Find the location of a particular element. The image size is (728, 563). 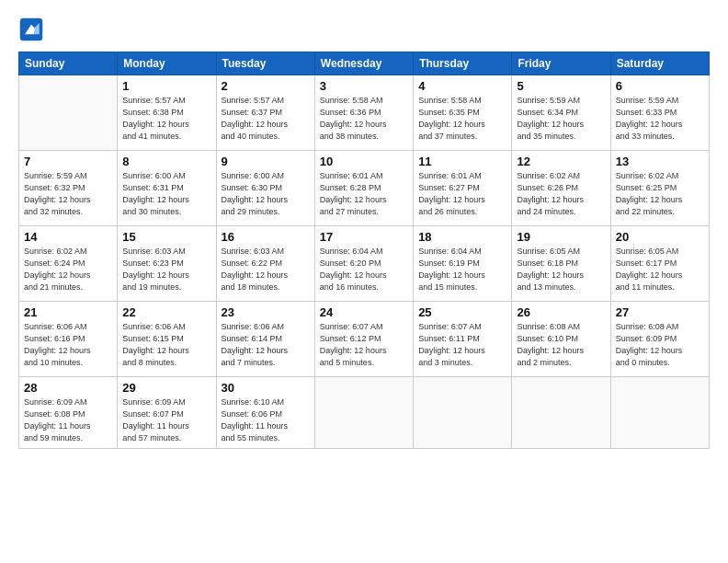

calendar-header-thursday: Thursday is located at coordinates (463, 64).